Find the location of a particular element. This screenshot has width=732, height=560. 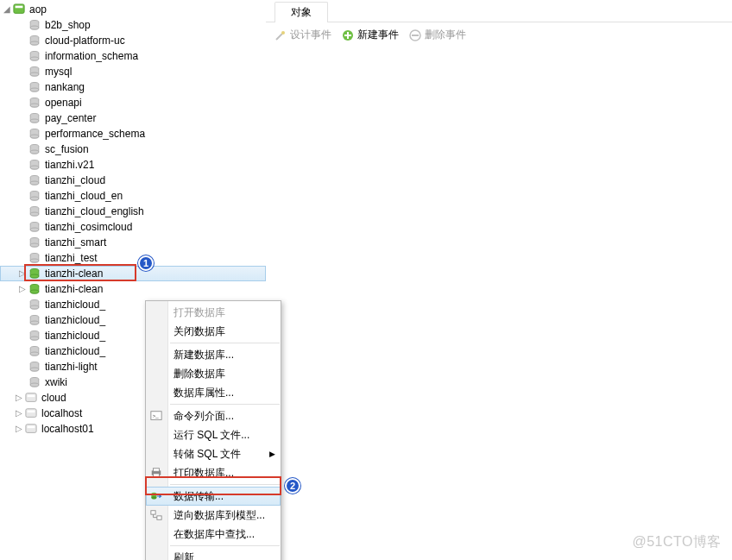

database-node: tianzhi_smart is located at coordinates (133, 242).